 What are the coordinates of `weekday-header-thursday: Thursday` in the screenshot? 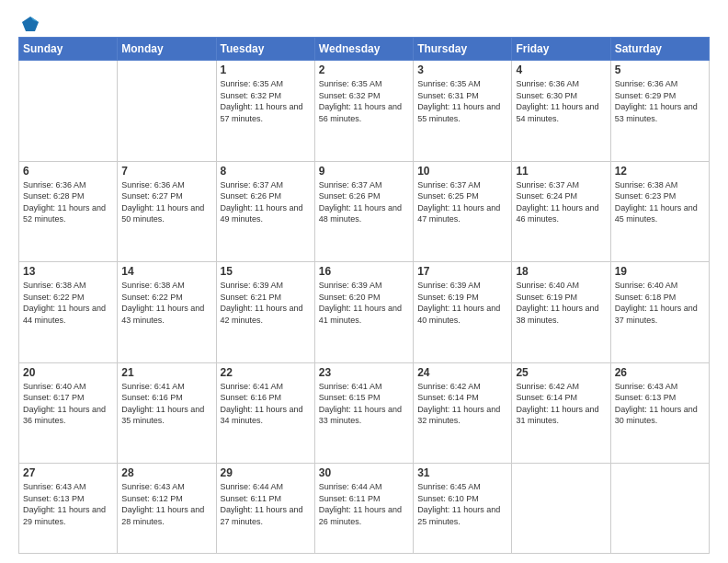 It's located at (463, 50).